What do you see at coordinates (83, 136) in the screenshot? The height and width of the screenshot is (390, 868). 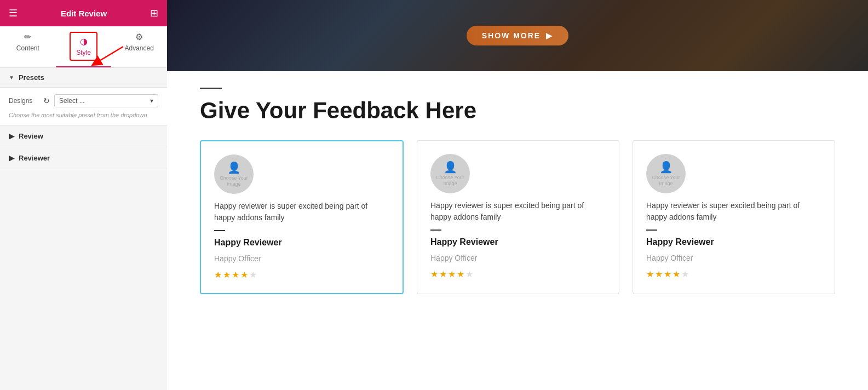 I see `review-section-header: ▶ Review` at bounding box center [83, 136].